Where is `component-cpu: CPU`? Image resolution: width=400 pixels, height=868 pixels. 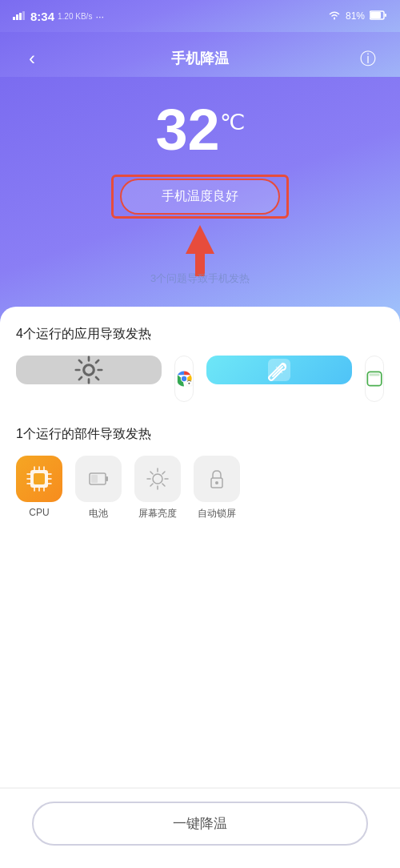
component-cpu: CPU is located at coordinates (39, 488).